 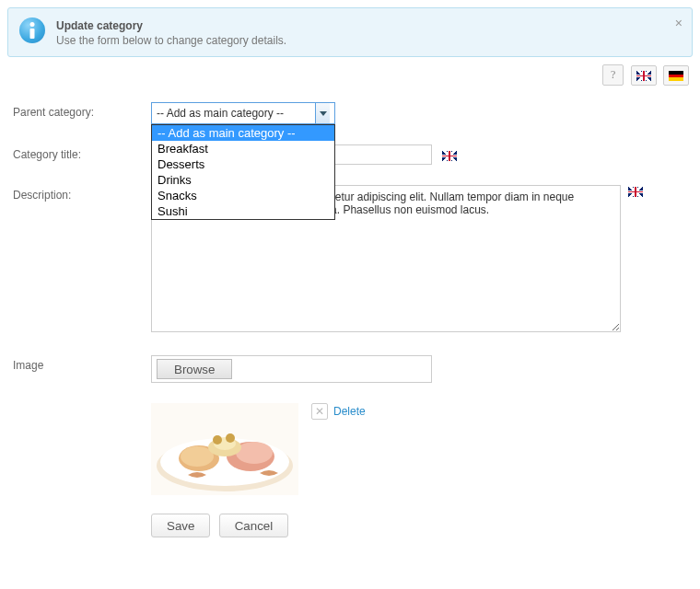 What do you see at coordinates (644, 75) in the screenshot?
I see `lang-en-button` at bounding box center [644, 75].